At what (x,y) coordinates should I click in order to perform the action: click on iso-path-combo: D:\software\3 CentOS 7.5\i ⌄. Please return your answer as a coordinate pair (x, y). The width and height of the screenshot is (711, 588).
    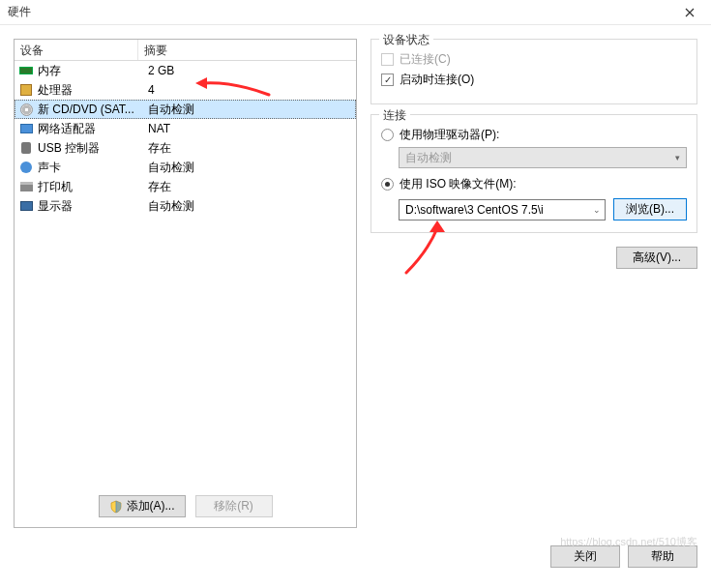
    Looking at the image, I should click on (502, 210).